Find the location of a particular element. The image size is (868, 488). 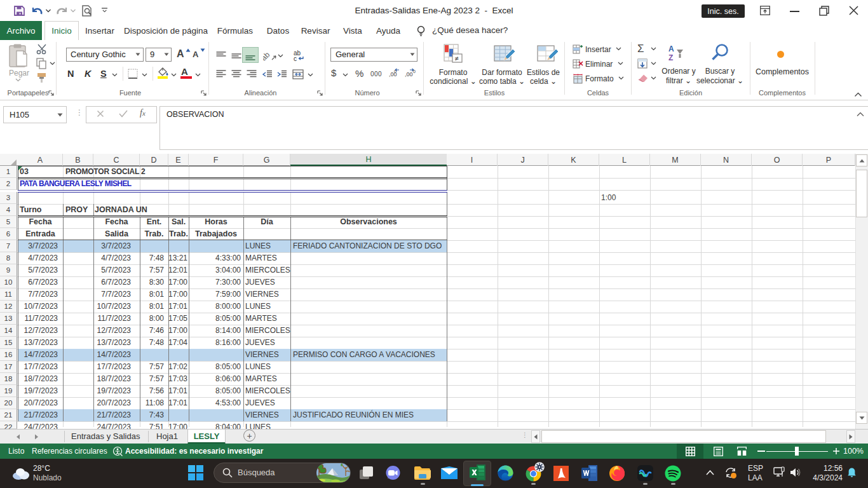

svg-text: Z is located at coordinates (671, 58).